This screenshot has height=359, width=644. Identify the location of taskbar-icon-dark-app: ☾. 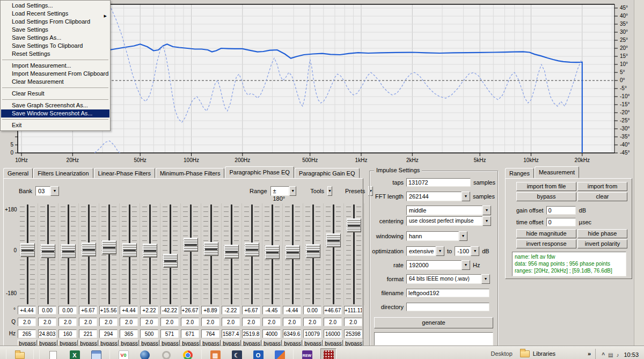
(237, 354).